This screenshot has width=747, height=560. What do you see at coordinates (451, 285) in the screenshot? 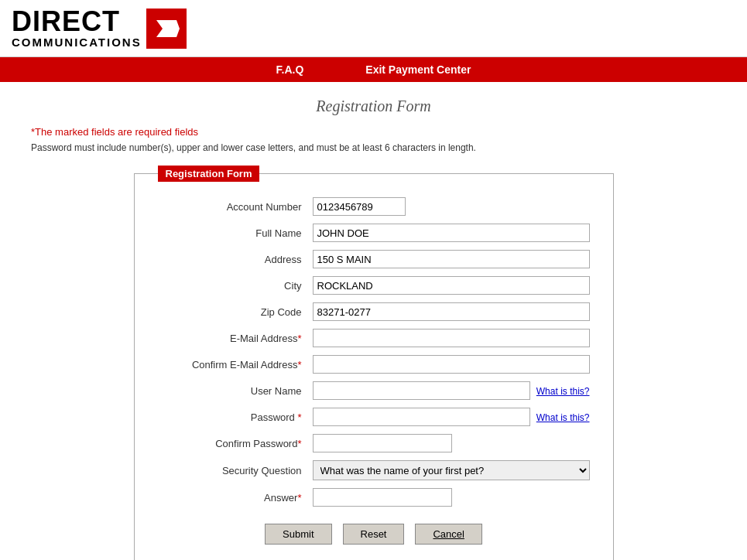
I see `city-input-wrap` at bounding box center [451, 285].